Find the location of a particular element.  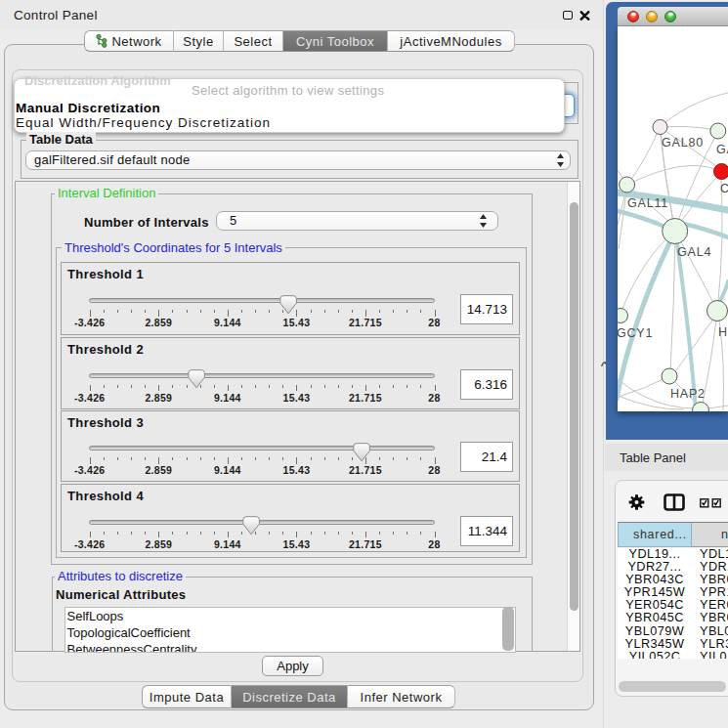

svg-text: GCY1 is located at coordinates (635, 333).